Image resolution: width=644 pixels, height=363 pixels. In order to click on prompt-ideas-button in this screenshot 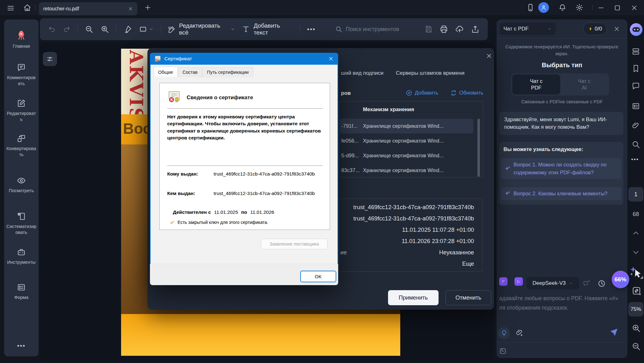, I will do `click(504, 333)`.